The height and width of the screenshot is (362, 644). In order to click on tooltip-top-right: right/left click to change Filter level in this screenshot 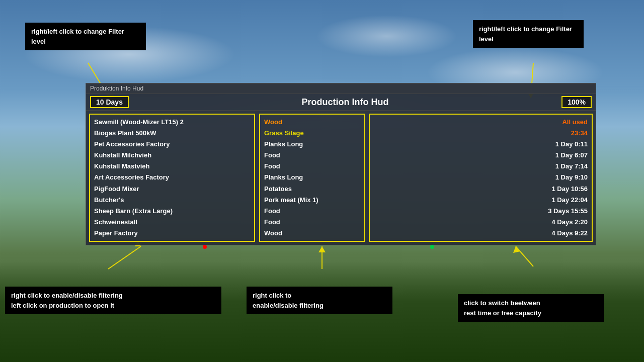, I will do `click(528, 34)`.